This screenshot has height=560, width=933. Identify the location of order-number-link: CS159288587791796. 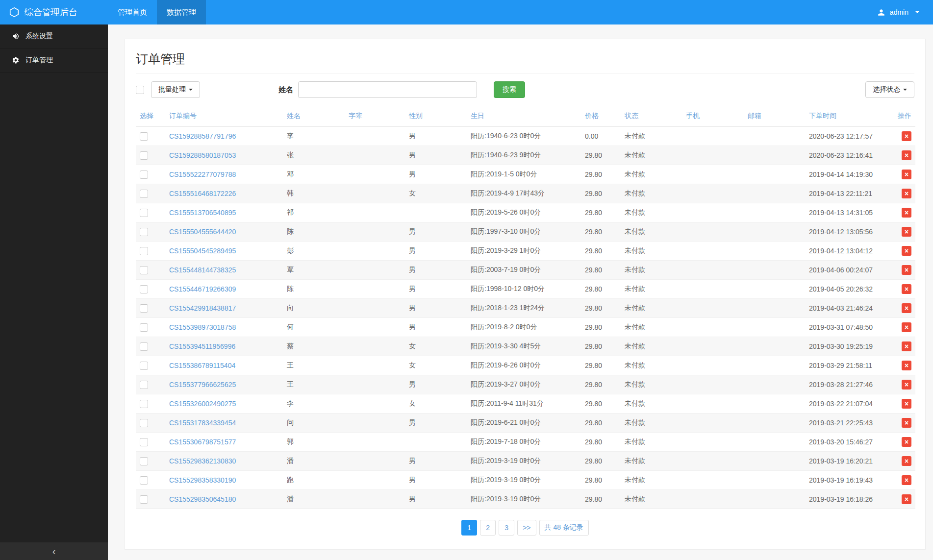
(202, 136).